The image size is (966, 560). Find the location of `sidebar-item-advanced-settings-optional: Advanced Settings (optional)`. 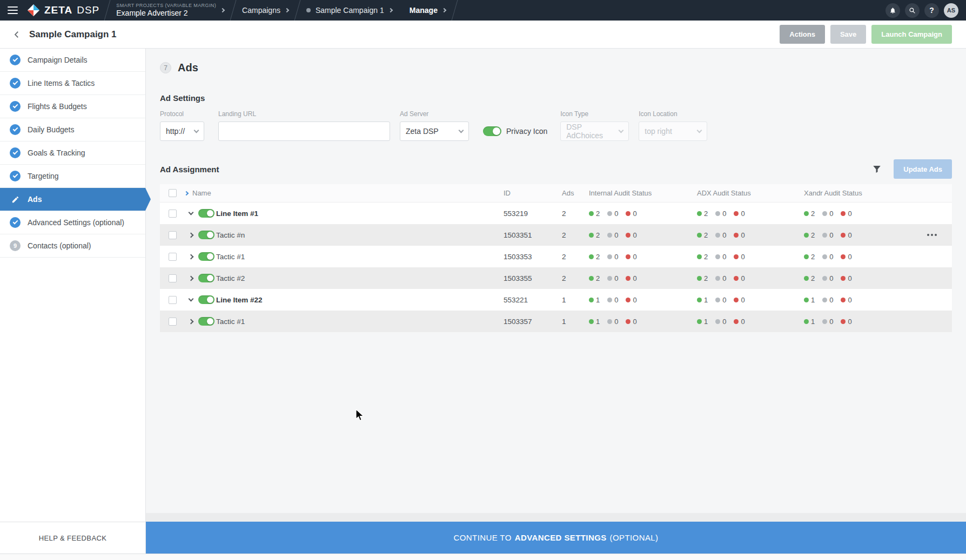

sidebar-item-advanced-settings-optional: Advanced Settings (optional) is located at coordinates (72, 222).